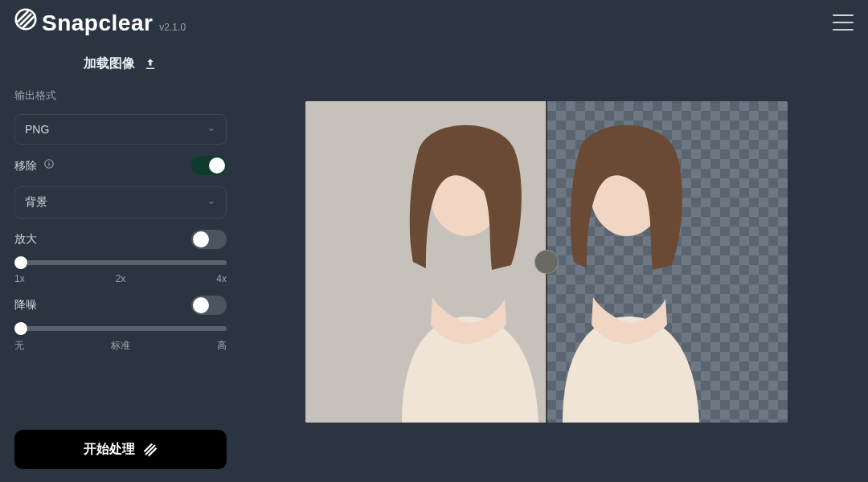  I want to click on remove-target-value: 背景, so click(36, 202).